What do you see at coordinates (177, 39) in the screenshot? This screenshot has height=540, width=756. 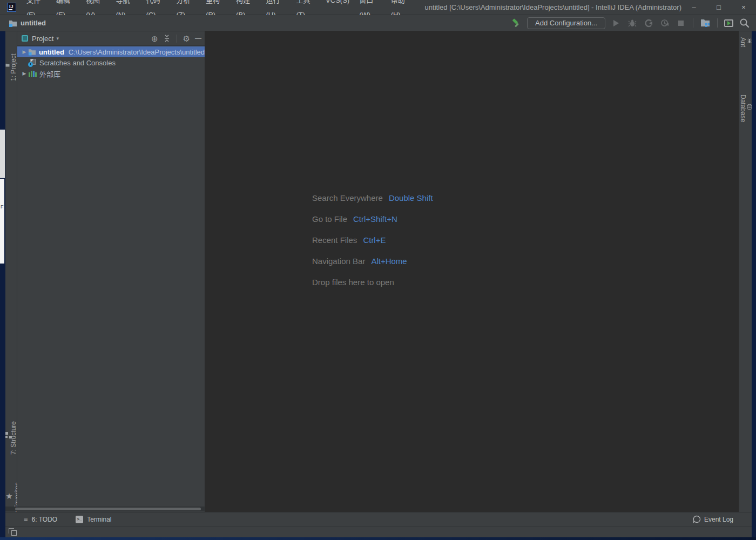 I see `panel-separator` at bounding box center [177, 39].